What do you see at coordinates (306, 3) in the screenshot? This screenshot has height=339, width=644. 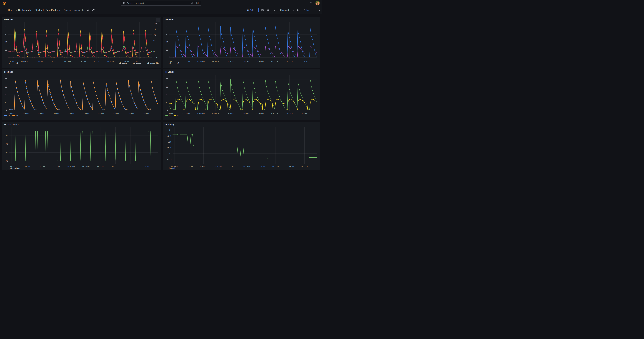 I see `help-circle-icon: ?` at bounding box center [306, 3].